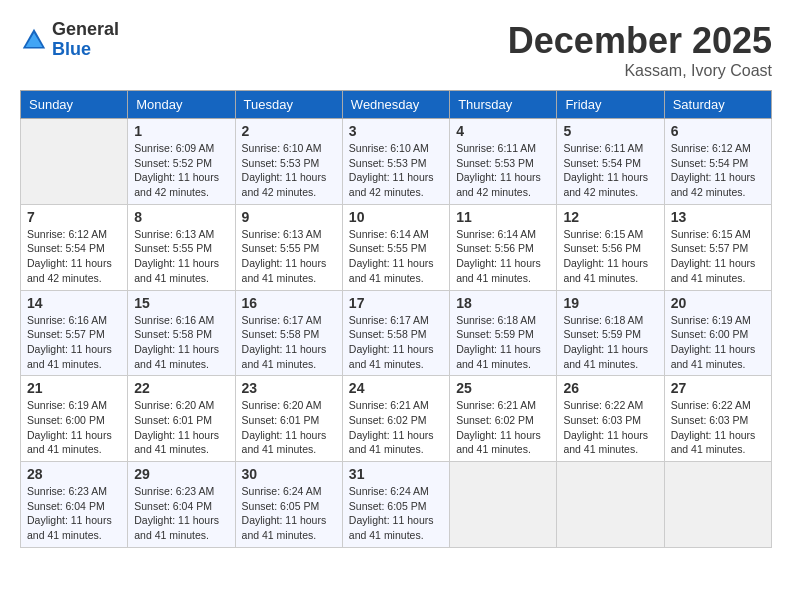  What do you see at coordinates (396, 247) in the screenshot?
I see `calendar-week-2: 7Sunrise: 6:12 AMSunset: 5:54 PMDaylight…` at bounding box center [396, 247].